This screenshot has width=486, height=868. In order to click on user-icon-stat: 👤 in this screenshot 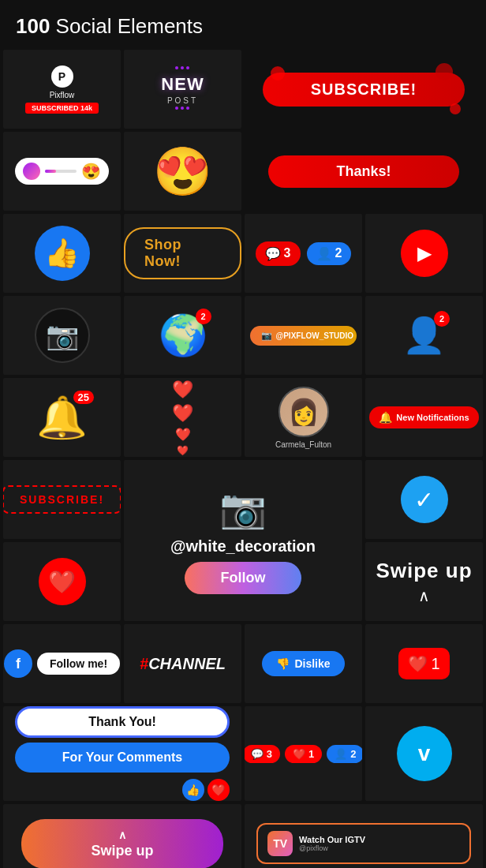, I will do `click(324, 254)`.